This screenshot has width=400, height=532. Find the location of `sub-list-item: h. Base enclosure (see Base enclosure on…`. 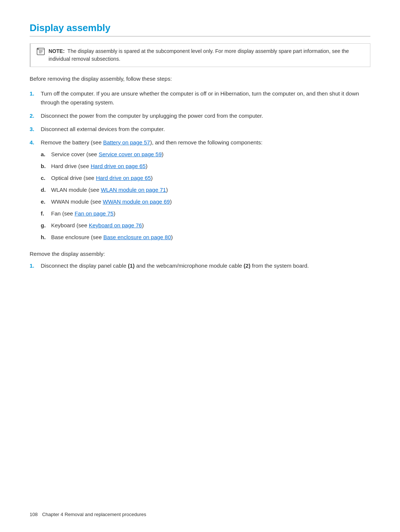

sub-list-item: h. Base enclosure (see Base enclosure on… is located at coordinates (206, 237).